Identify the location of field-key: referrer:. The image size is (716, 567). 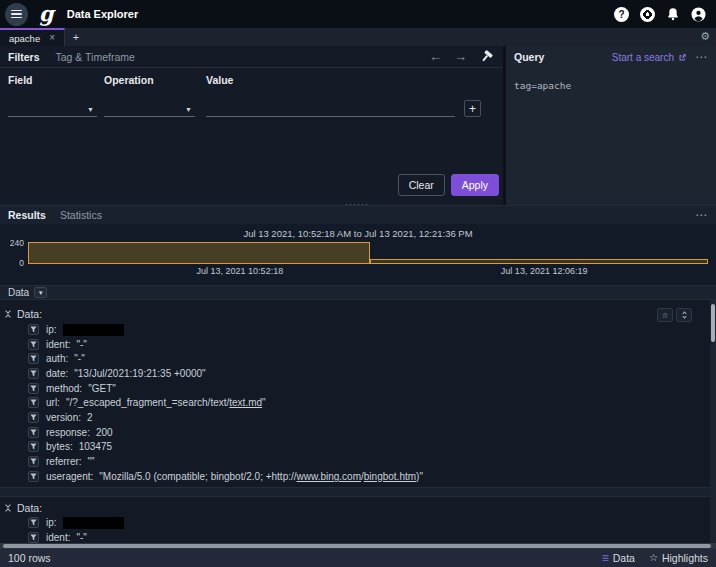
(64, 462).